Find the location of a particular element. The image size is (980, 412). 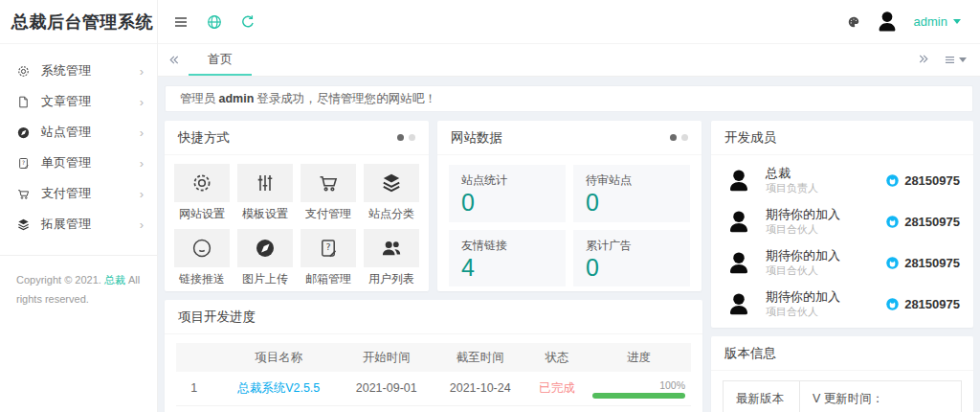

shortcut-payment: 支付管理 is located at coordinates (328, 194).